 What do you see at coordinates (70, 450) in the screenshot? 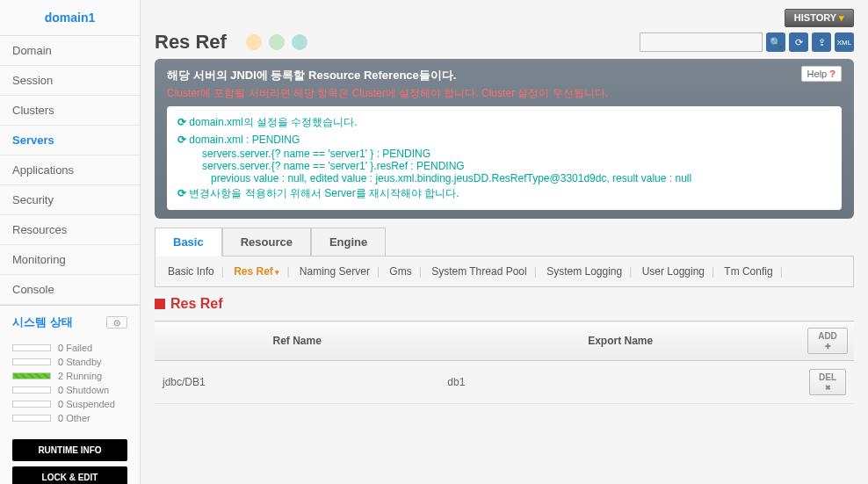
I see `runtime-info-button: RUNTIME INFO` at bounding box center [70, 450].